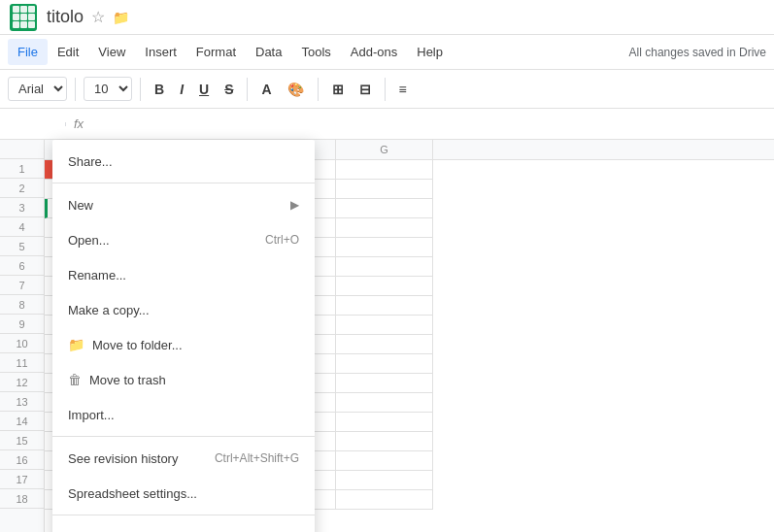 The image size is (774, 532). I want to click on menu-item-edit: Edit, so click(68, 52).